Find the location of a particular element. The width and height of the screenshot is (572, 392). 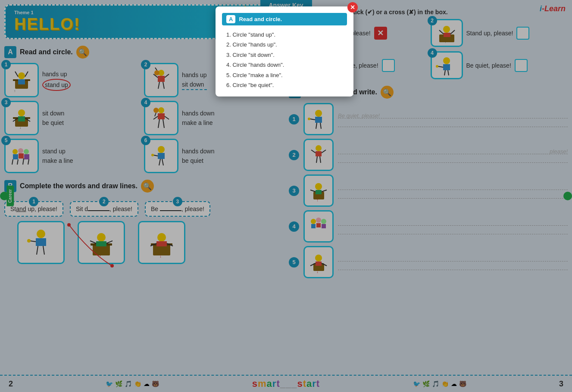

modal-answer-3: 3. Circle "sit down". is located at coordinates (287, 55).